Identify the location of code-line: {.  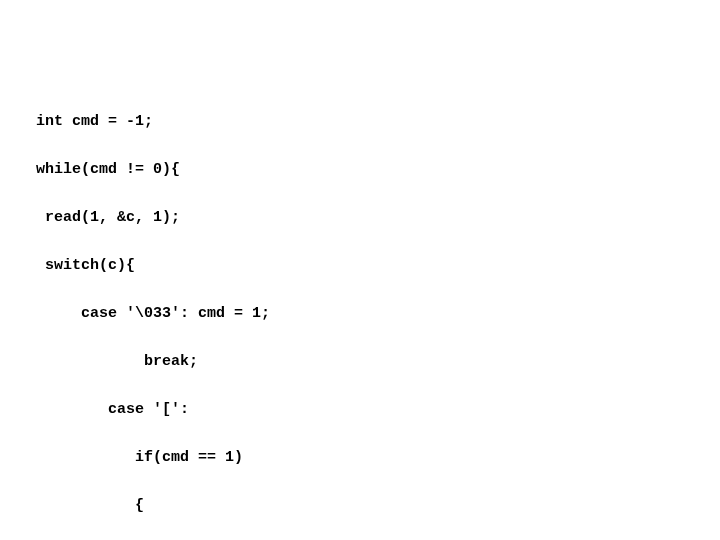
(378, 506).